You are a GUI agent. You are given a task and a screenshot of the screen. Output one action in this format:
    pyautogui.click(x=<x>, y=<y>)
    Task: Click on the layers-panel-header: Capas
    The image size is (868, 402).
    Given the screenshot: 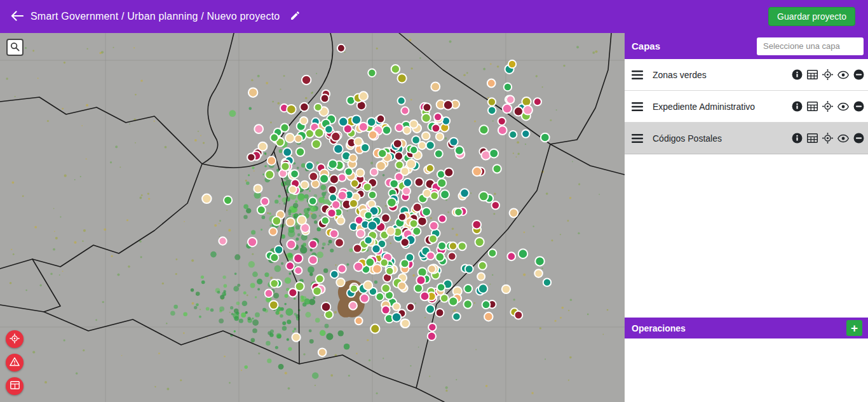 What is the action you would take?
    pyautogui.click(x=746, y=46)
    